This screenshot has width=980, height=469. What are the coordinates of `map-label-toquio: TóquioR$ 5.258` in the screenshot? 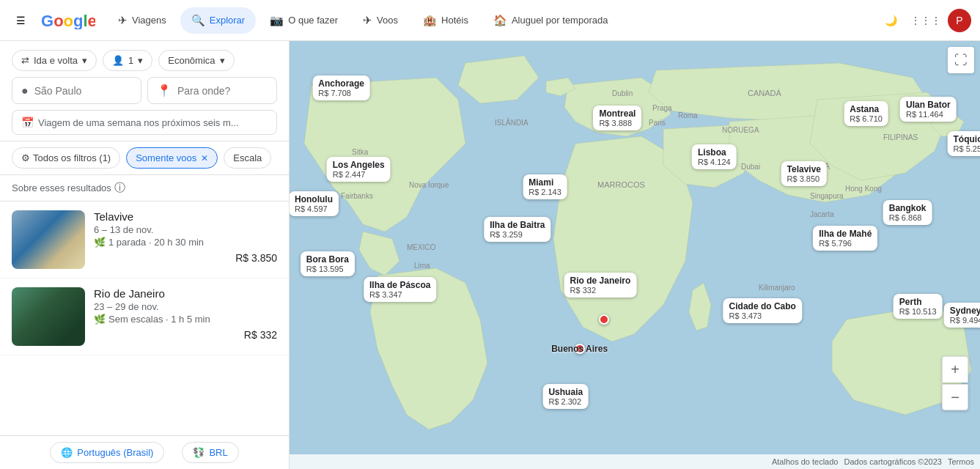 It's located at (964, 144).